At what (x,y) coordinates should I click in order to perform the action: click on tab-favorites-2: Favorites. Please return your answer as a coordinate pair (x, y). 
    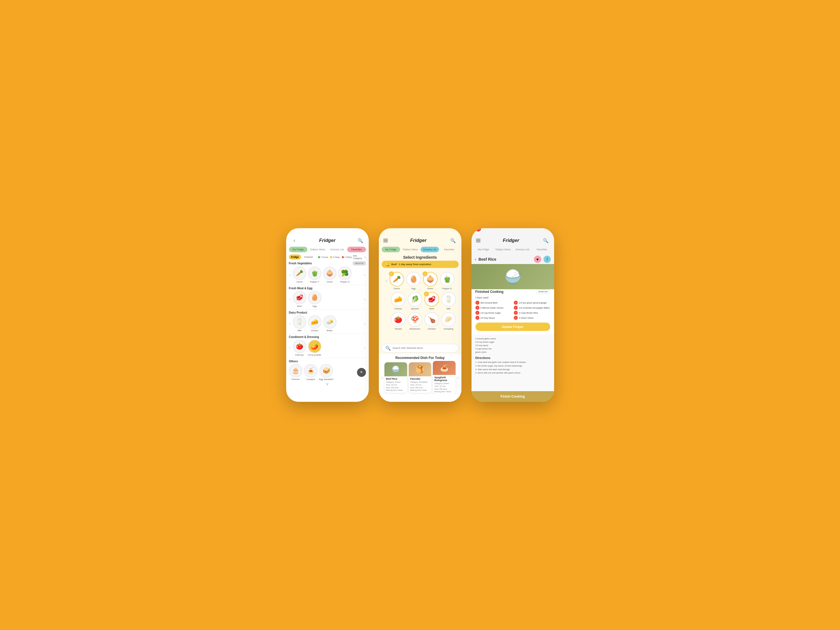
    Looking at the image, I should click on (449, 249).